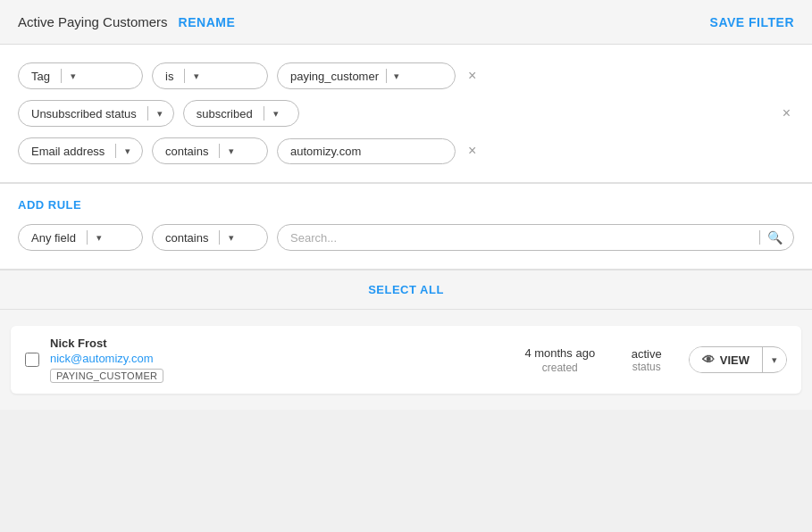 The height and width of the screenshot is (532, 812). Describe the element at coordinates (560, 361) in the screenshot. I see `customer-meta: 4 months ago created` at that location.